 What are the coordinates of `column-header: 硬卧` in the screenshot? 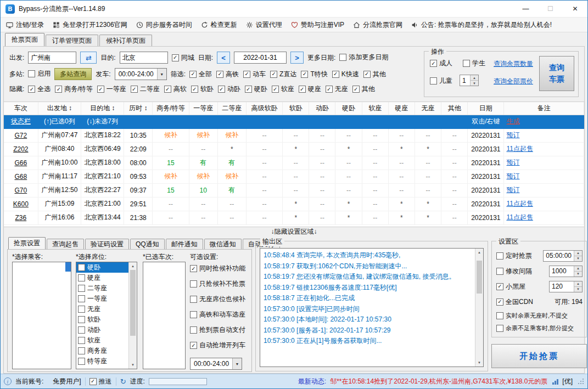 It's located at (349, 109).